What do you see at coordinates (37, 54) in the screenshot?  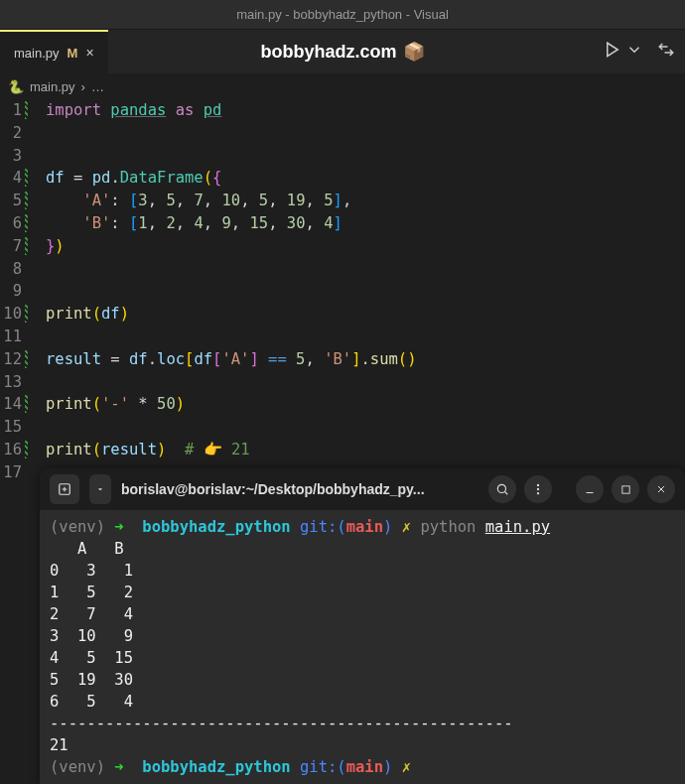 I see `tab-filename: main.py` at bounding box center [37, 54].